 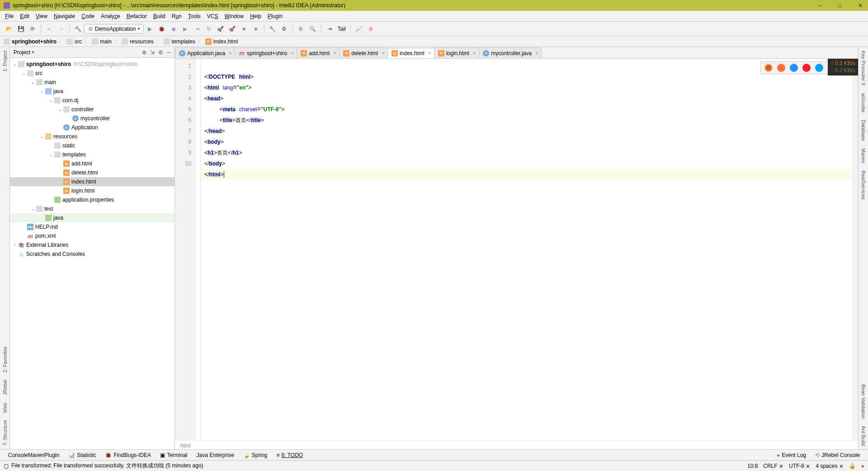 What do you see at coordinates (33, 29) in the screenshot?
I see `refresh-icon: ⟳` at bounding box center [33, 29].